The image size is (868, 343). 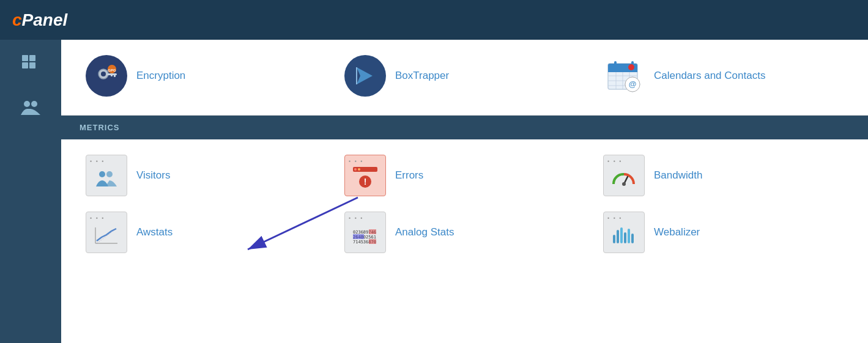 What do you see at coordinates (678, 175) in the screenshot?
I see `bandwidth-label: Bandwidth` at bounding box center [678, 175].